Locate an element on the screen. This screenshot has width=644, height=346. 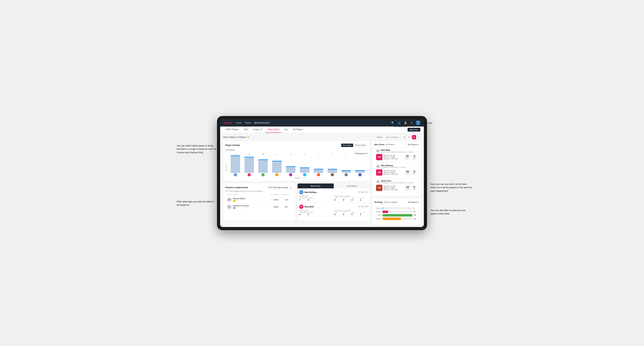
practice-activities-label: Total Practice Activities is located at coordinates (352, 196).